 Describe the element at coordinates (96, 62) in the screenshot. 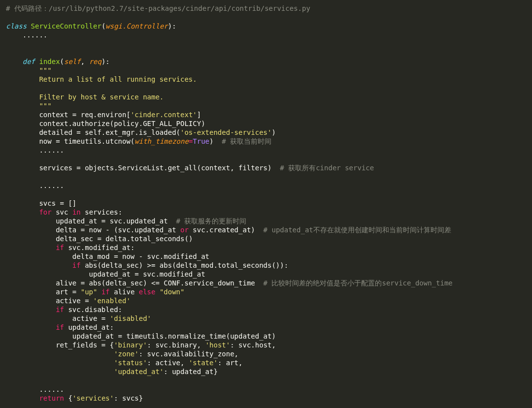

I see `req-param: req` at that location.